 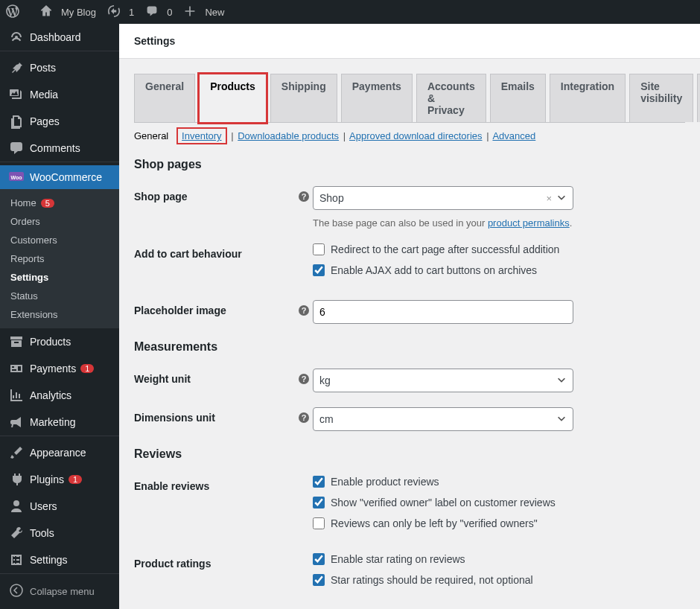 What do you see at coordinates (216, 308) in the screenshot?
I see `placeholder-image-label: Placeholder image` at bounding box center [216, 308].